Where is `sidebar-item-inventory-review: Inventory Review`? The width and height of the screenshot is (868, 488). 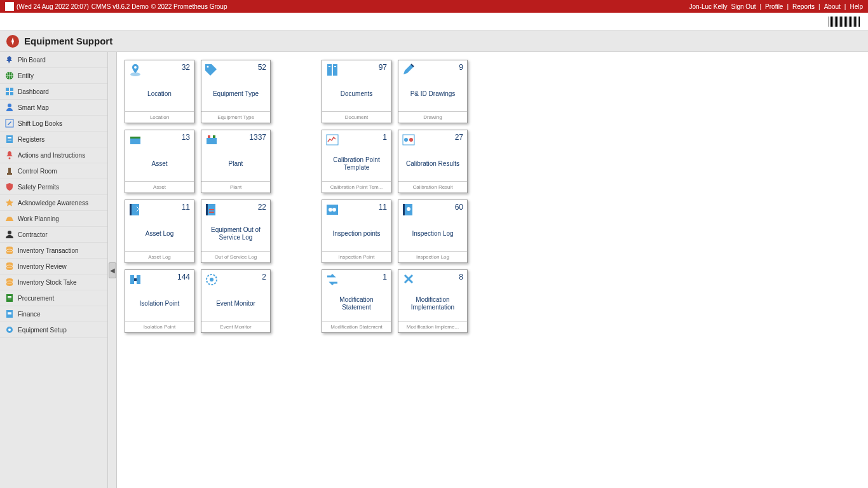 sidebar-item-inventory-review: Inventory Review is located at coordinates (53, 267).